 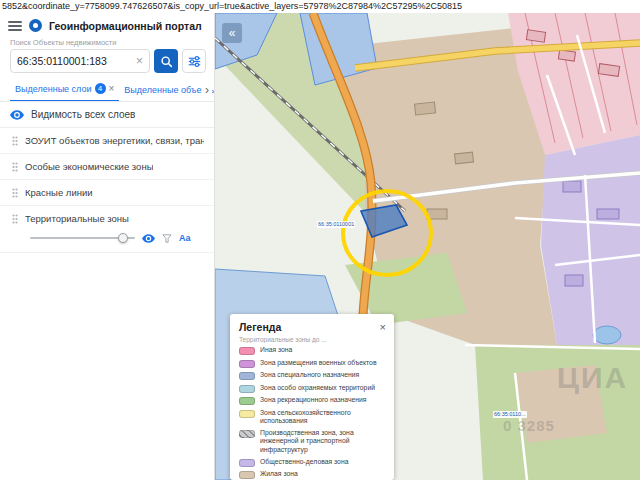 I want to click on watermark-text: 0 3285, so click(x=529, y=426).